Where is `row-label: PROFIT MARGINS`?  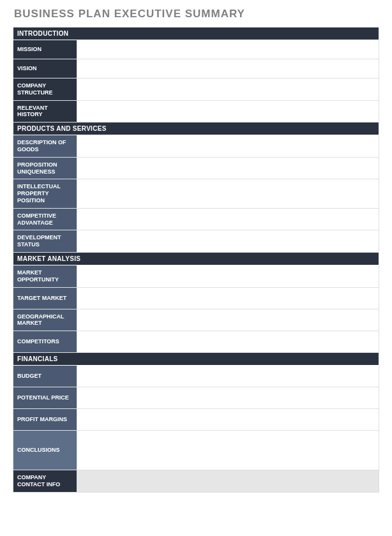
row-label: PROFIT MARGINS is located at coordinates (45, 420).